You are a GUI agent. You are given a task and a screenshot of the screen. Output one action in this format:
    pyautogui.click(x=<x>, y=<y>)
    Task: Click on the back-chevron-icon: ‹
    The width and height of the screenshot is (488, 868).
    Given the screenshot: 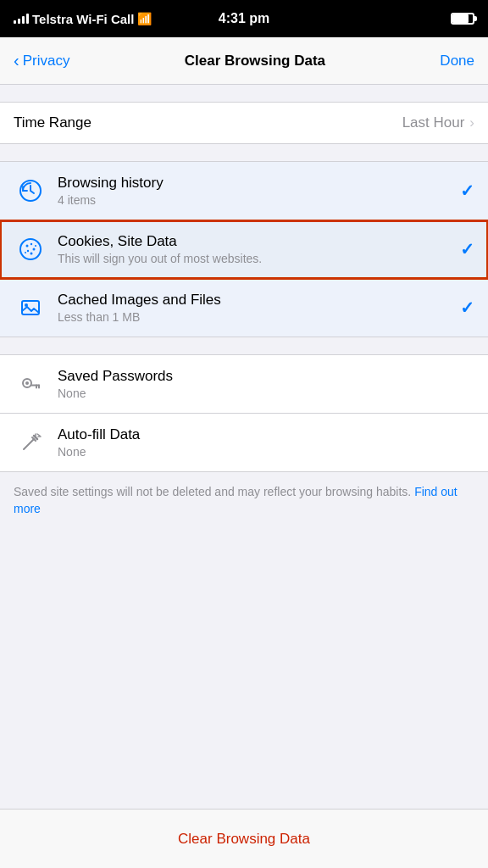 What is the action you would take?
    pyautogui.click(x=17, y=61)
    